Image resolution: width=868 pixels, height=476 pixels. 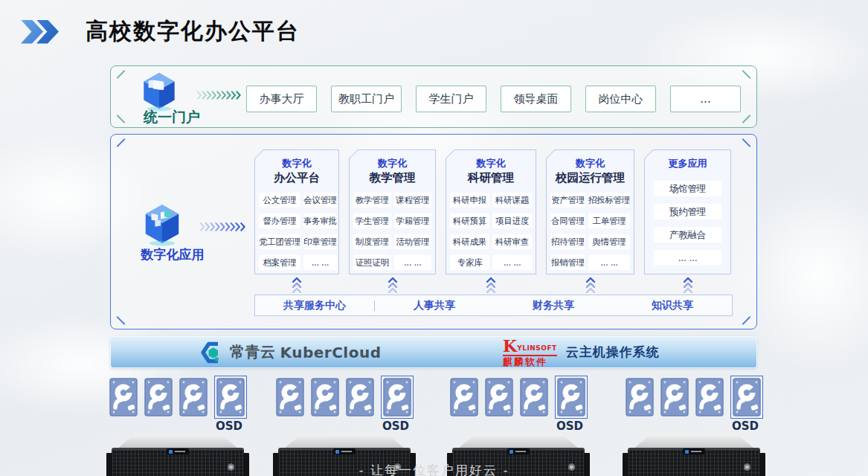 What do you see at coordinates (470, 200) in the screenshot?
I see `app-chip: 科研申报` at bounding box center [470, 200].